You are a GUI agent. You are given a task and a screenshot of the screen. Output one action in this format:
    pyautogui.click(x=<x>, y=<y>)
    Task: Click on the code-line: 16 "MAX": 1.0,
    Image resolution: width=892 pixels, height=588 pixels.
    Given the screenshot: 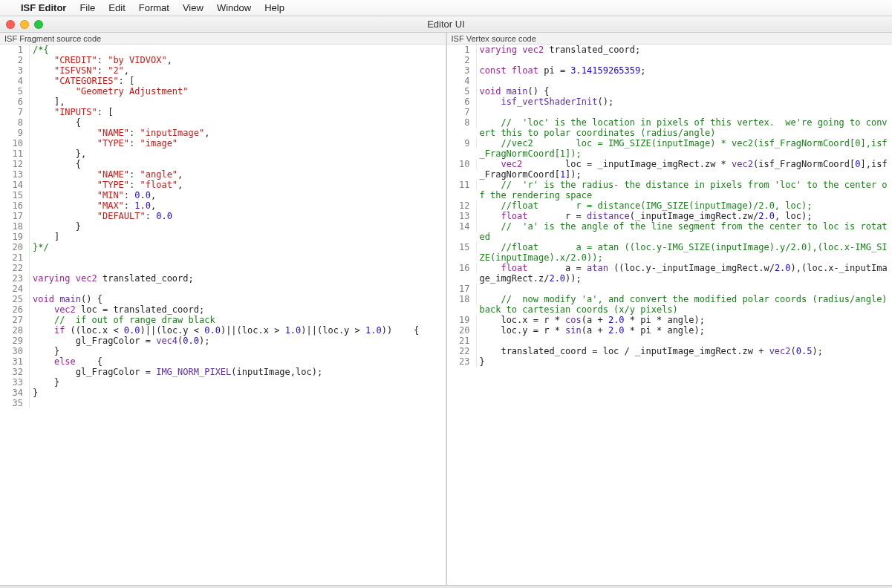 What is the action you would take?
    pyautogui.click(x=223, y=206)
    